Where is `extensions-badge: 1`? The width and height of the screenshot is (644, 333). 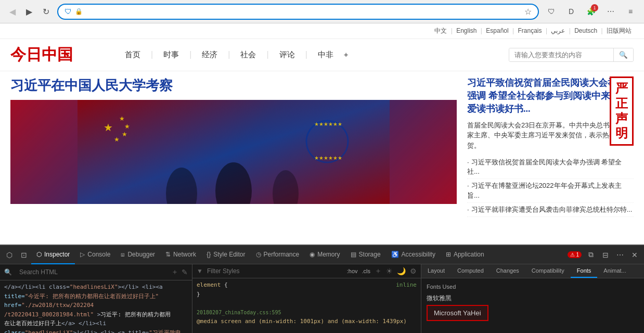 extensions-badge: 1 is located at coordinates (595, 8).